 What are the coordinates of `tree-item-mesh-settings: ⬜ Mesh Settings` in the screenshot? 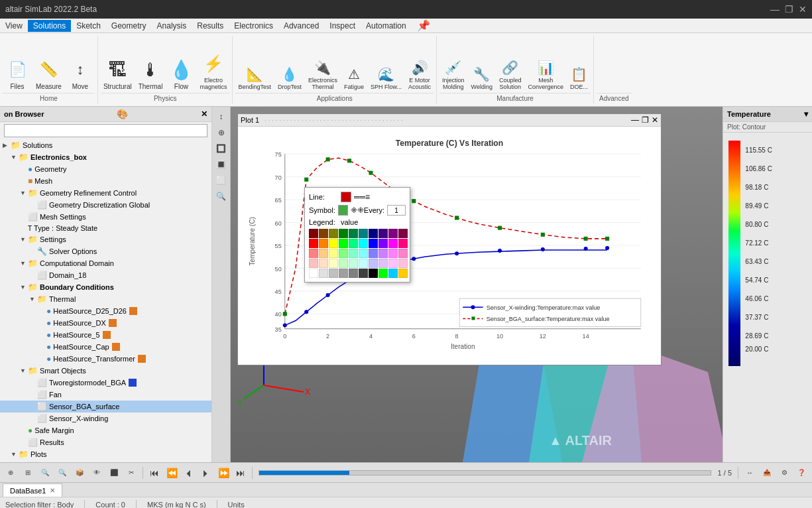 It's located at (106, 217).